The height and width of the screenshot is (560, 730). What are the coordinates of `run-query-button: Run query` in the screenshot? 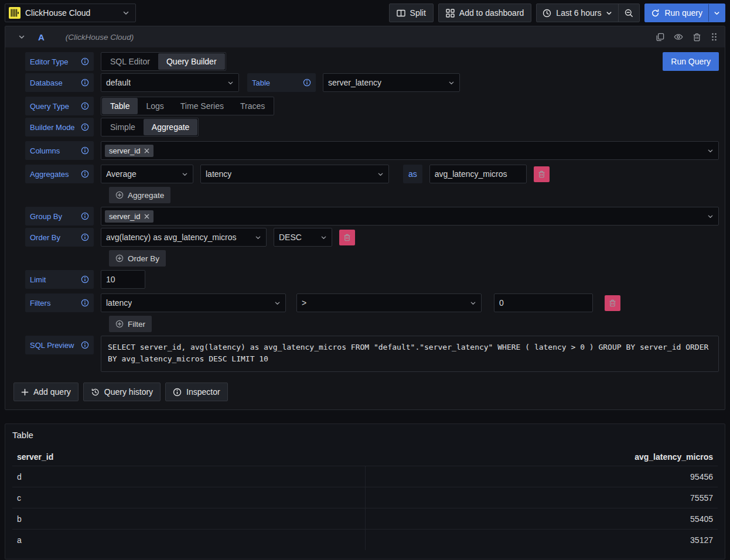 It's located at (677, 13).